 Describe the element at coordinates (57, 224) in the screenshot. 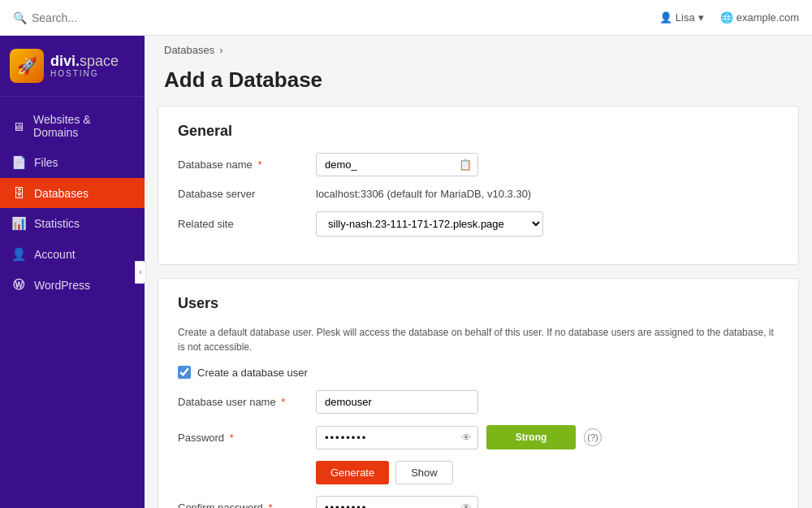

I see `sidebar-item-label: Statistics` at that location.